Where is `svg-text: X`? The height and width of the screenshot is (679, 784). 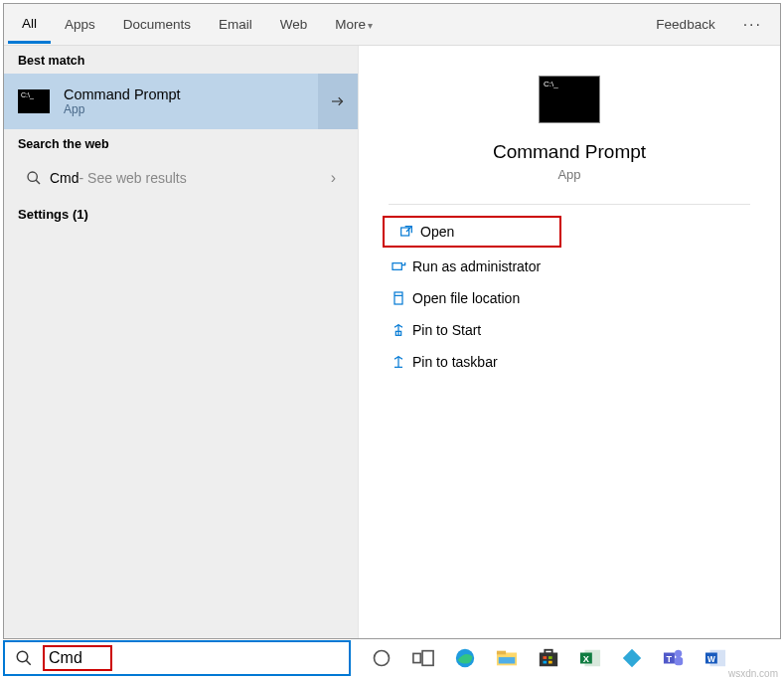
svg-text: X is located at coordinates (586, 659).